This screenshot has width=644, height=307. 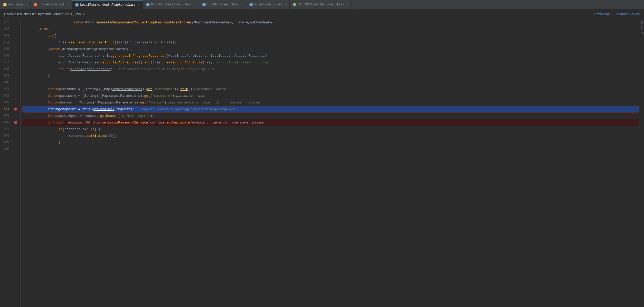 I want to click on gutter-row-145: 145, so click(x=10, y=116).